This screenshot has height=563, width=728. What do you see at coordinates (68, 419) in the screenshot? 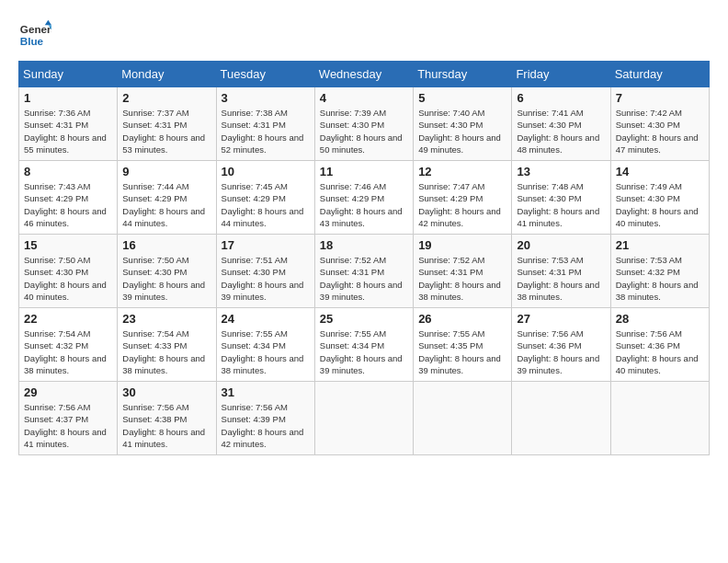
I see `calendar-cell: 29 Sunrise: 7:56 AM Sunset: 4:37 PM Dayl…` at bounding box center [68, 419].